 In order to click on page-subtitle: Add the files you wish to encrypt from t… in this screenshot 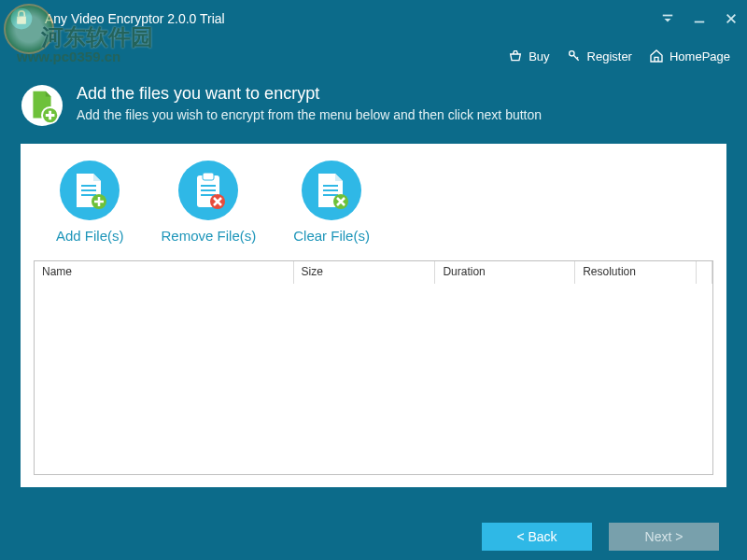, I will do `click(309, 115)`.